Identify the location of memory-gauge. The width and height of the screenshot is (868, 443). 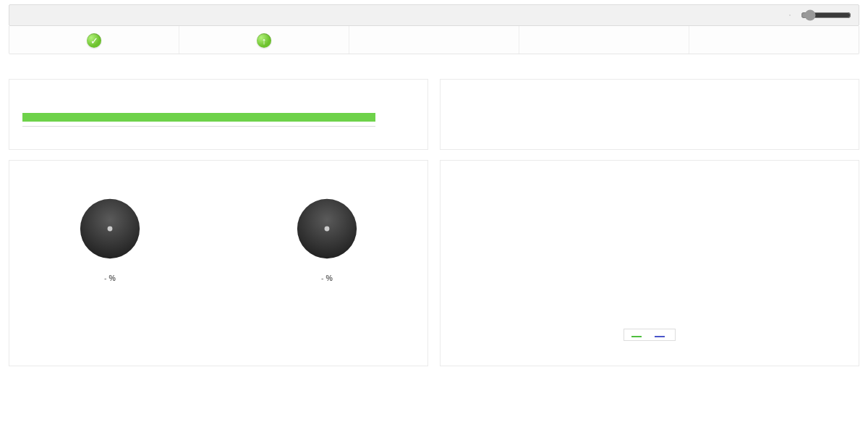
(327, 224).